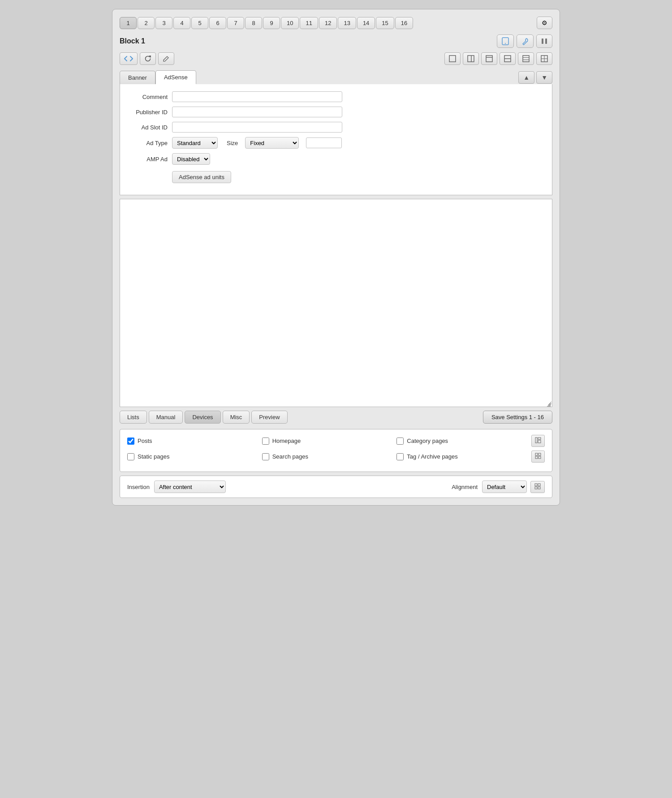 The image size is (672, 798). What do you see at coordinates (525, 41) in the screenshot?
I see `wrench-icon-button` at bounding box center [525, 41].